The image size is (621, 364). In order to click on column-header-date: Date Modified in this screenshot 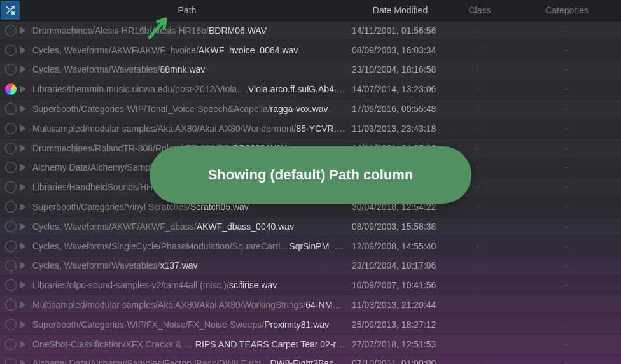, I will do `click(400, 10)`.